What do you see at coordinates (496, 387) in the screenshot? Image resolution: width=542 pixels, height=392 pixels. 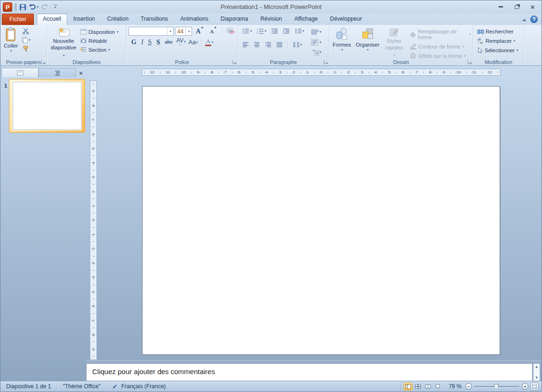 I see `zoom-slider-thumb` at bounding box center [496, 387].